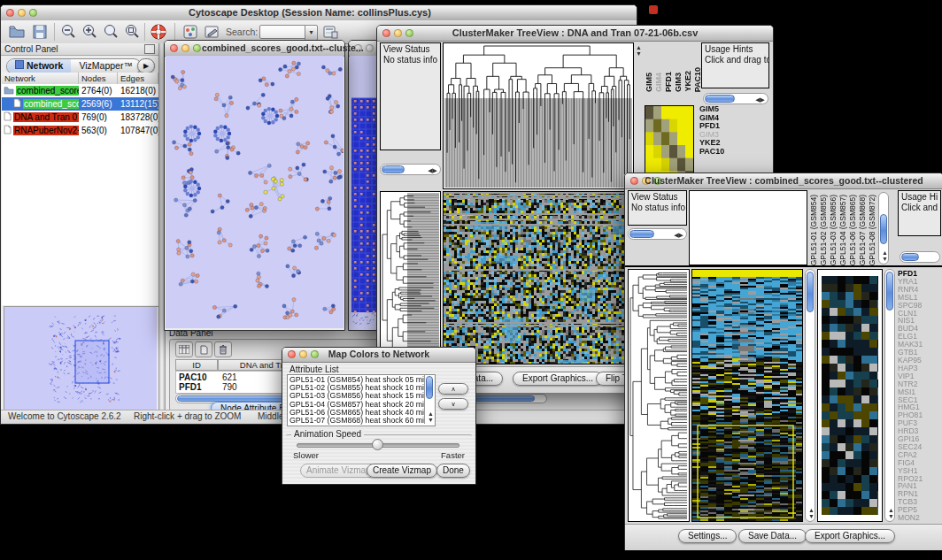  What do you see at coordinates (158, 32) in the screenshot?
I see `help-lifering-icon` at bounding box center [158, 32].